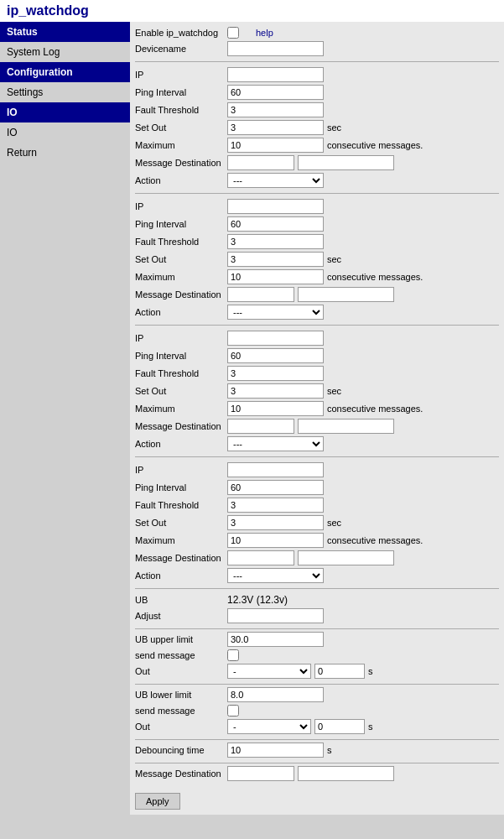 The width and height of the screenshot is (504, 839). Describe the element at coordinates (158, 801) in the screenshot. I see `apply-button: Apply` at that location.